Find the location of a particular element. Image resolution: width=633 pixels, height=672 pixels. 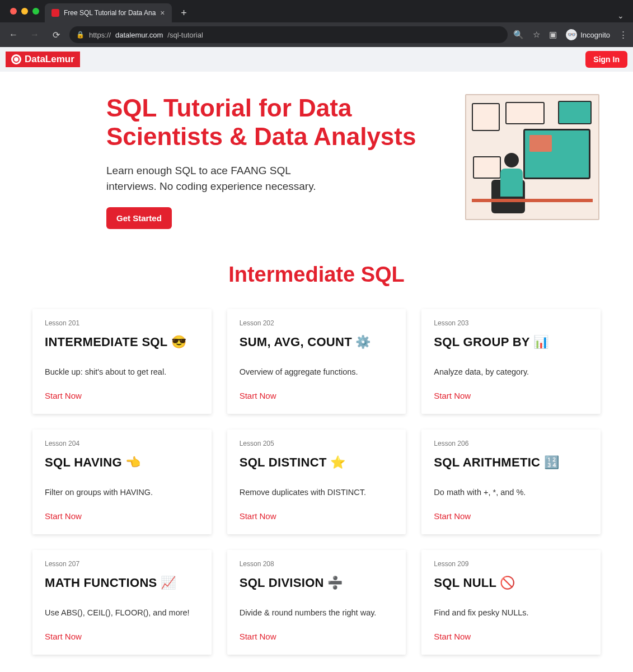

bookmark-star-icon: ☆ is located at coordinates (536, 35).